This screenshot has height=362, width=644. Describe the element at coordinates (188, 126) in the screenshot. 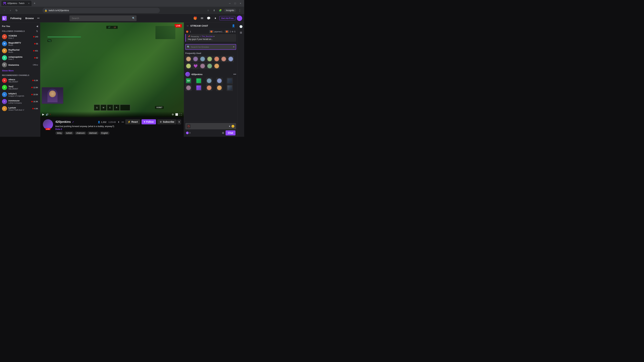

I see `chat-input-badge-icon: 🚫` at that location.